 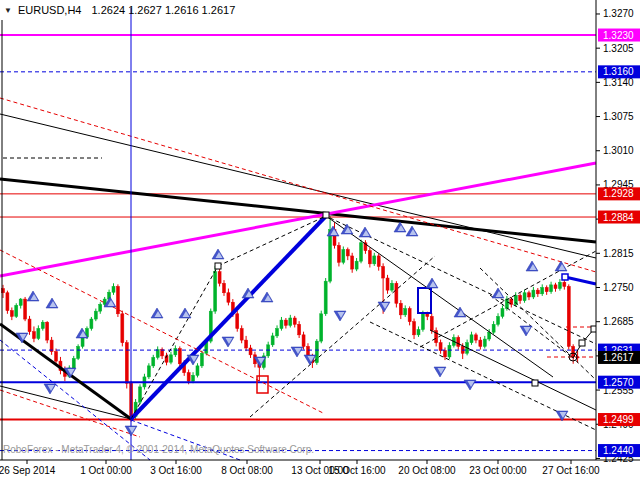 I want to click on chart-title-bar: ▼EURUSD,H41.2624 1.2627 1.2616 1.2617, so click(x=120, y=10).